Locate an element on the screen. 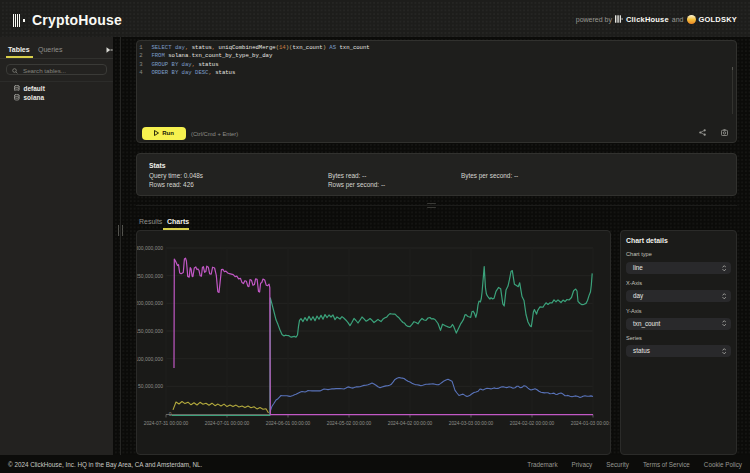 Image resolution: width=750 pixels, height=473 pixels. svg-text: 0 is located at coordinates (170, 414).